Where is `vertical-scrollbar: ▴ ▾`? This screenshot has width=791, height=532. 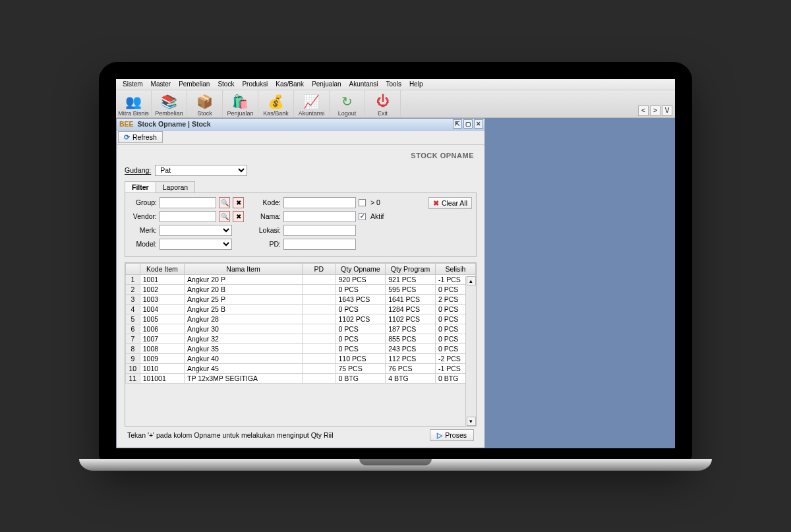
vertical-scrollbar: ▴ ▾ is located at coordinates (471, 351).